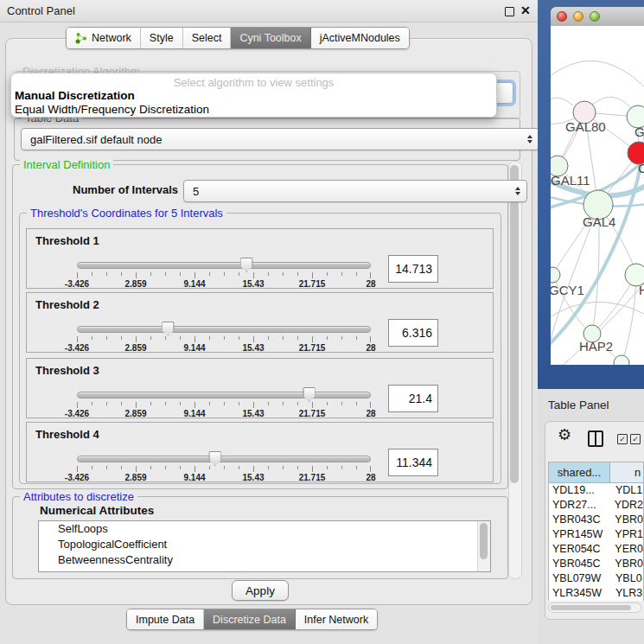 The width and height of the screenshot is (644, 644). Describe the element at coordinates (96, 140) in the screenshot. I see `table-data-value: galFiltered.sif default node` at that location.